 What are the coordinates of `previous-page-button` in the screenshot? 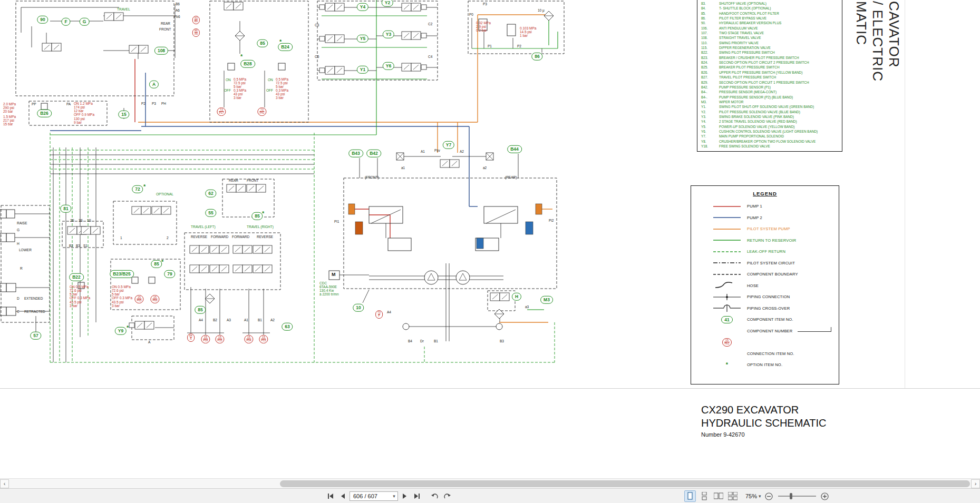 It's located at (343, 496).